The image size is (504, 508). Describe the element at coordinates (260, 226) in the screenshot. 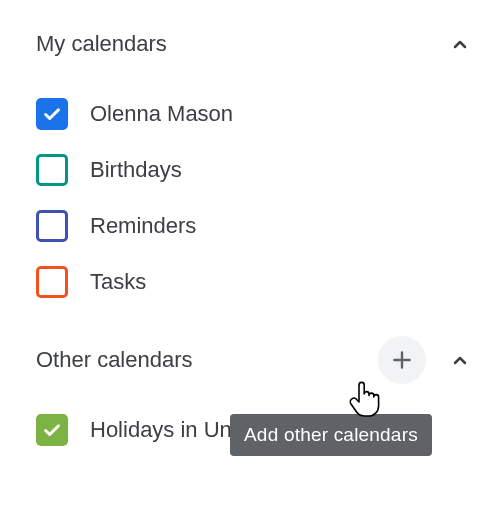

I see `calendar-item: Reminders` at that location.